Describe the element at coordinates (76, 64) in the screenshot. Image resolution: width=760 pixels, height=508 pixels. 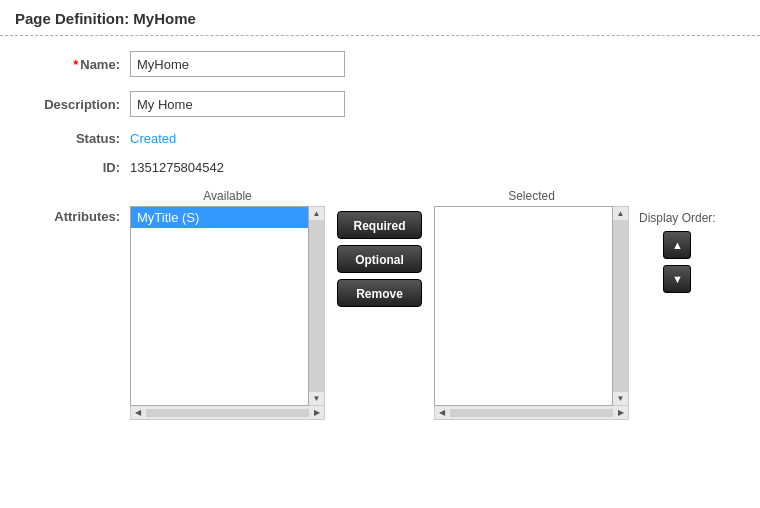
I see `required-star: *` at that location.